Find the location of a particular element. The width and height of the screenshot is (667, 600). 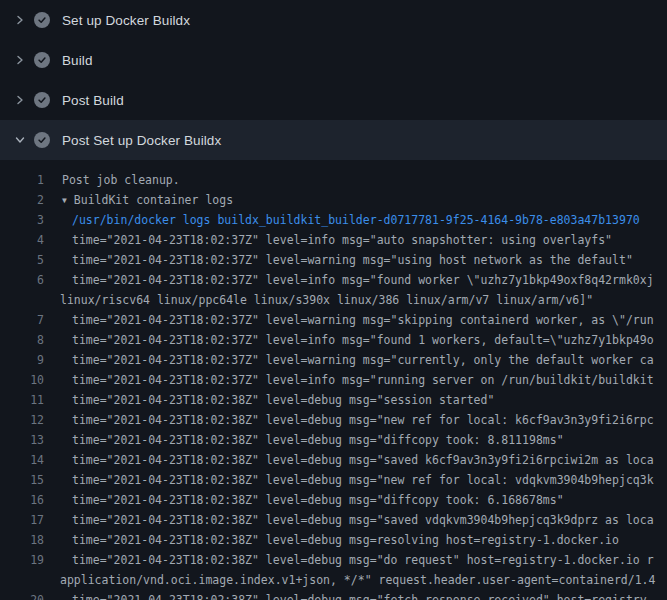

log-line: 4 ▼time="2021-04-23T18:02:37Z" level=inf… is located at coordinates (334, 240).